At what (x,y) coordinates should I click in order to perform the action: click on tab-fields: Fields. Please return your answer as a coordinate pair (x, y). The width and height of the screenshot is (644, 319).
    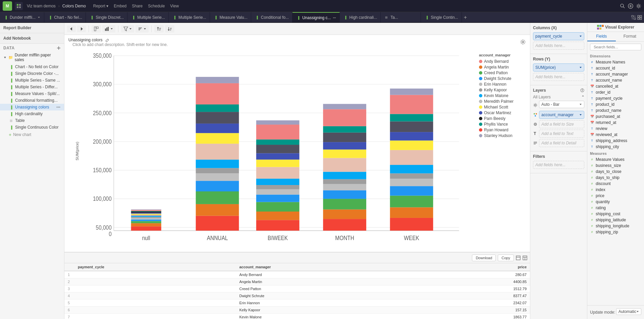
    Looking at the image, I should click on (602, 37).